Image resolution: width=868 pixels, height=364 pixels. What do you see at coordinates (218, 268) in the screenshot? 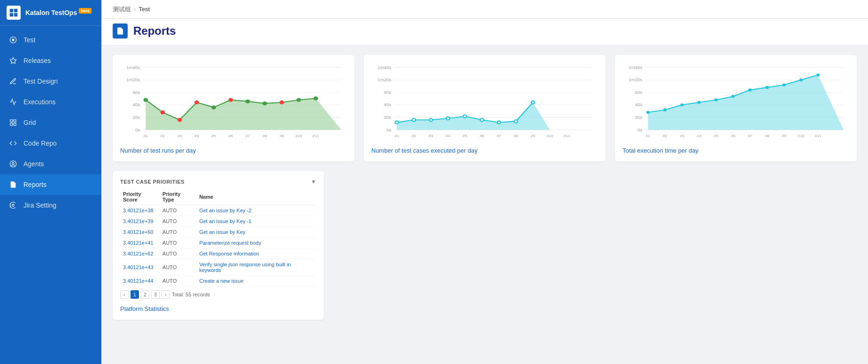
I see `table-row: 3.40121e+43 AUTO Verify single json resp…` at bounding box center [218, 268].